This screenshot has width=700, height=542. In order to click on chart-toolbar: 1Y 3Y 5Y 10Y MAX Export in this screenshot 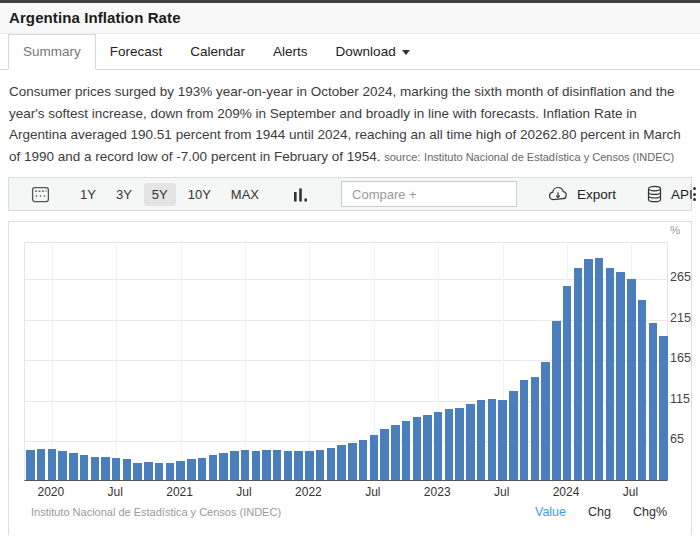, I will do `click(350, 194)`.